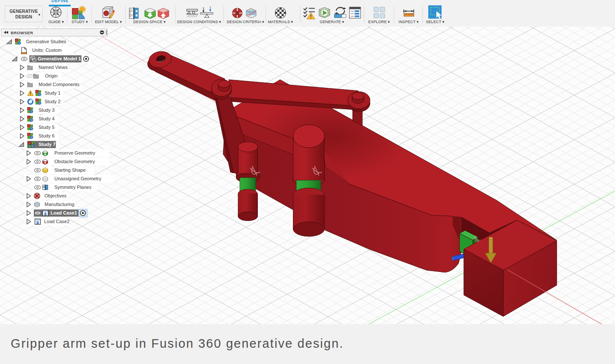 This screenshot has width=615, height=364. Describe the element at coordinates (56, 196) in the screenshot. I see `svg-text: Objectives` at that location.